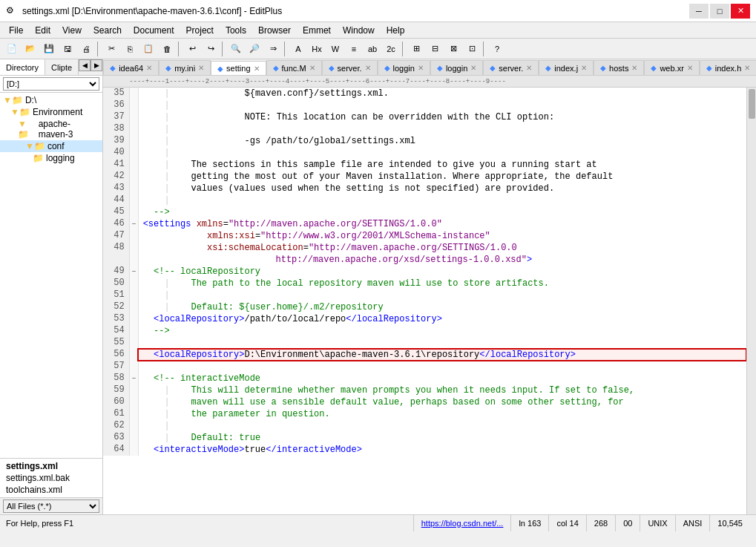 The height and width of the screenshot is (547, 756). What do you see at coordinates (30, 49) in the screenshot?
I see `tb-open: 📂` at bounding box center [30, 49].